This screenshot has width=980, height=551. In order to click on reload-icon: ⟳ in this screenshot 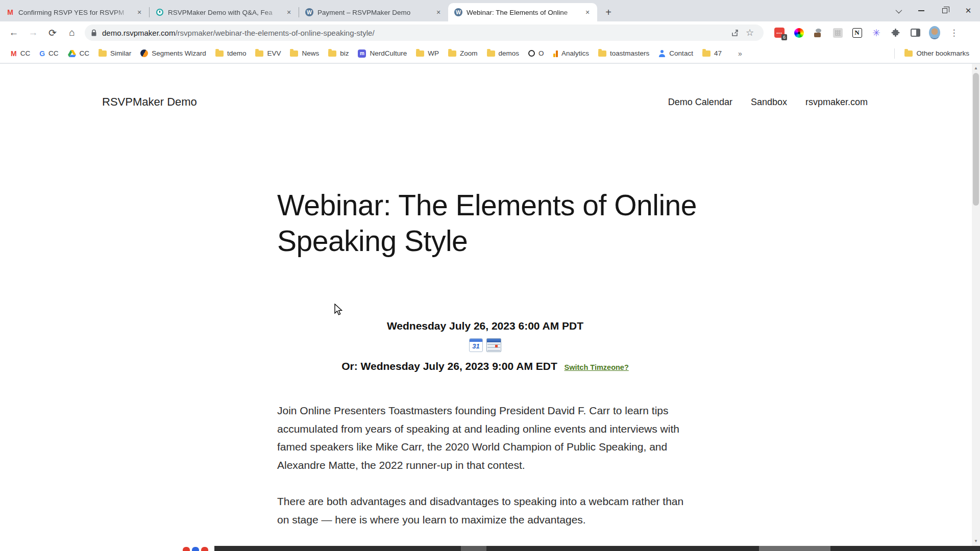, I will do `click(53, 33)`.